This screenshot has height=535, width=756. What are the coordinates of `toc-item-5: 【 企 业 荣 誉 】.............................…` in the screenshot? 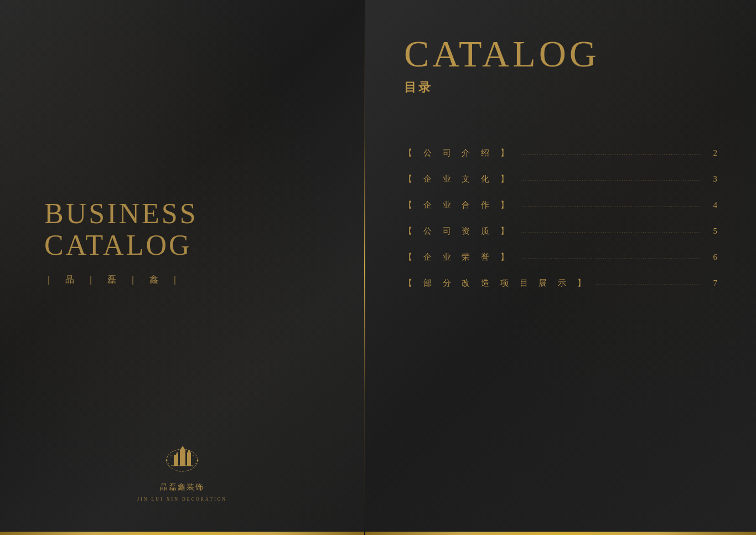 It's located at (561, 257).